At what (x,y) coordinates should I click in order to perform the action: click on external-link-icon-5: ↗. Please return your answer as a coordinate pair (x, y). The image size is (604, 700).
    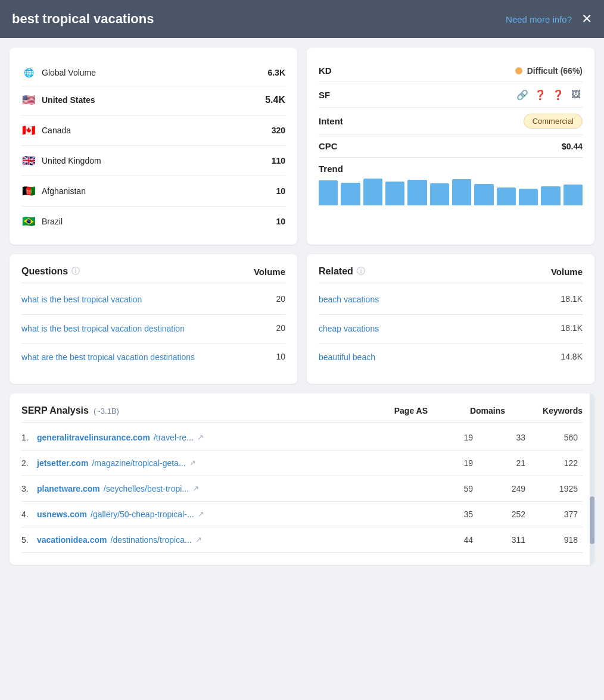
    Looking at the image, I should click on (199, 539).